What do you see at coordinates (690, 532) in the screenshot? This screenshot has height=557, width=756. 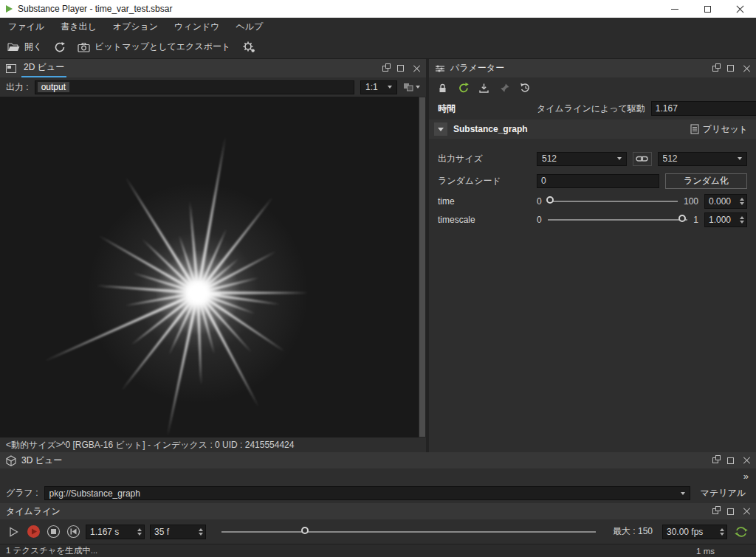 I see `fps-value: 30.00 fps` at bounding box center [690, 532].